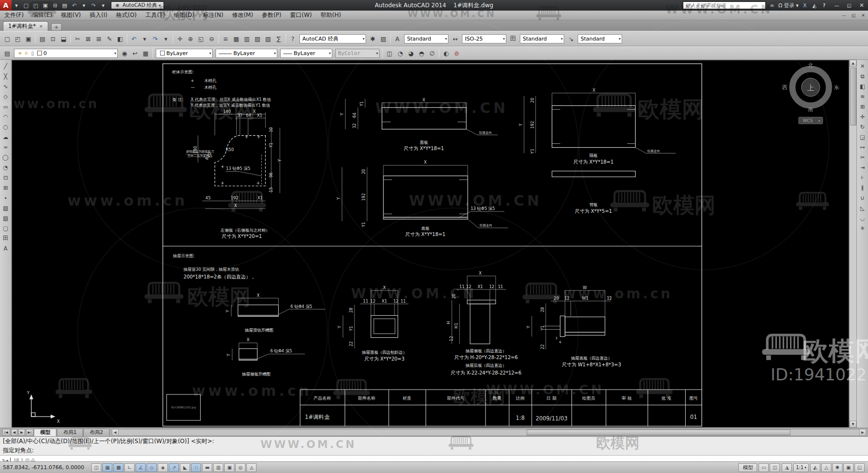 Image resolution: width=868 pixels, height=473 pixels. I want to click on scroll-right-icon: ▶, so click(862, 432).